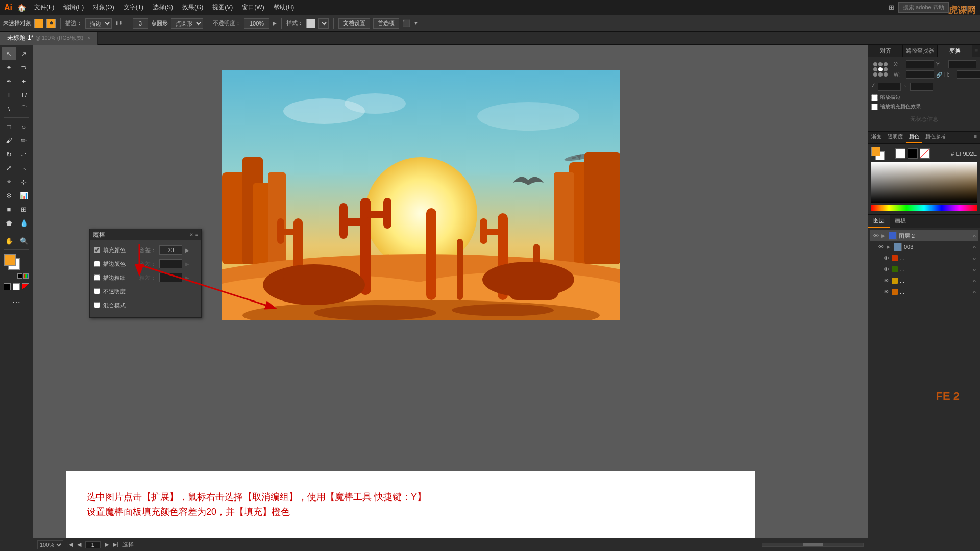 The image size is (980, 551). Describe the element at coordinates (920, 51) in the screenshot. I see `pathfinder-tab: 路径查找器` at that location.